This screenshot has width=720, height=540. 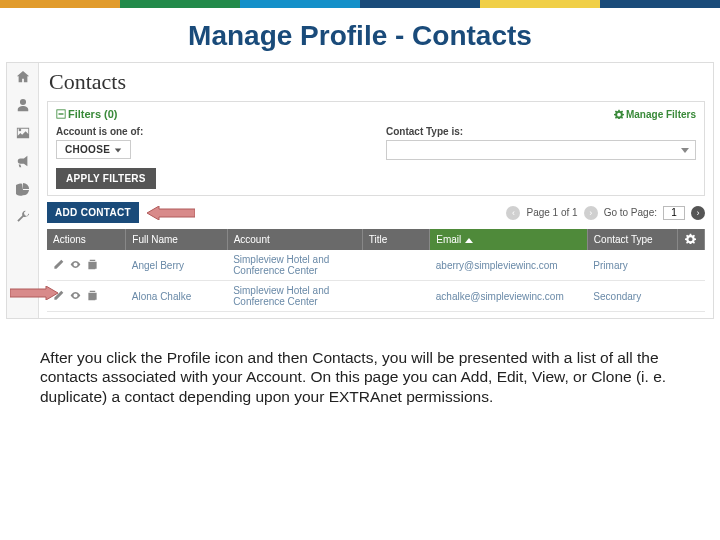 What do you see at coordinates (396, 240) in the screenshot?
I see `col-title: Title` at bounding box center [396, 240].